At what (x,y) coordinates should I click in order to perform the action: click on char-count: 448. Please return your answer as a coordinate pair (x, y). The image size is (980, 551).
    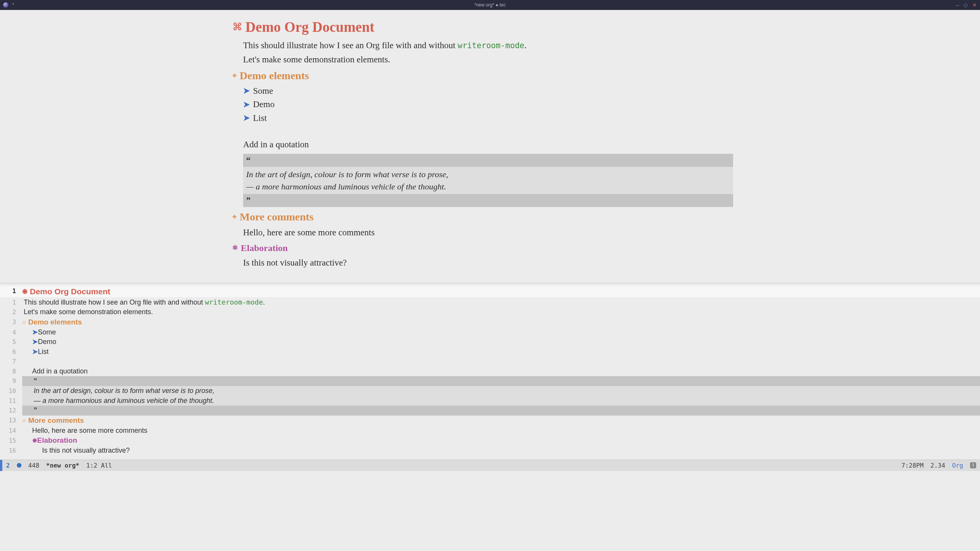
    Looking at the image, I should click on (34, 465).